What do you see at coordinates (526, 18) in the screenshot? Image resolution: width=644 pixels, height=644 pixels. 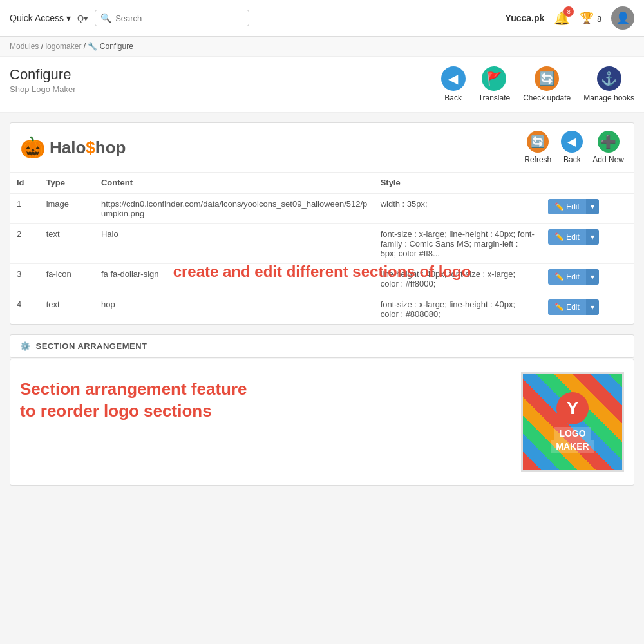 I see `site-name: Yucca.pk` at bounding box center [526, 18].